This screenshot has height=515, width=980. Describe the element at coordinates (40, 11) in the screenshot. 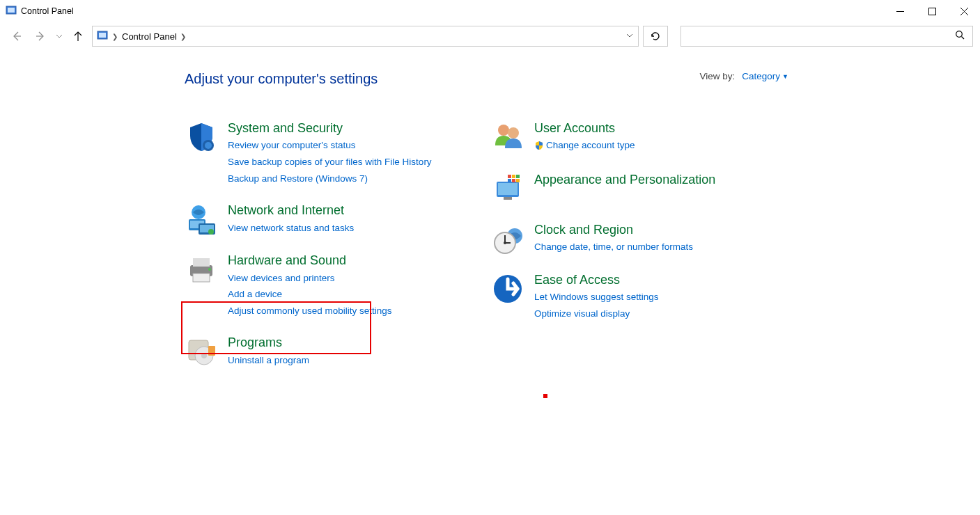

I see `titlebar-left: Control Panel` at that location.